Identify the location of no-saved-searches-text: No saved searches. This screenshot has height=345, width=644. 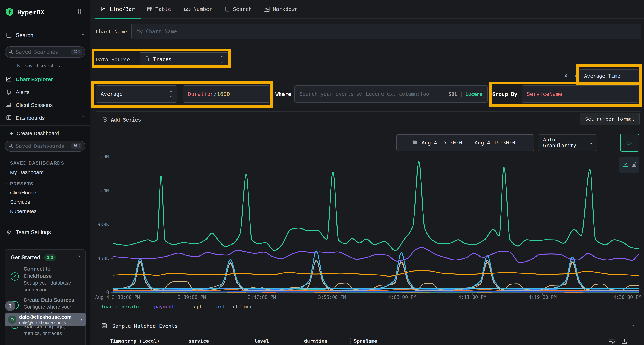
(38, 66).